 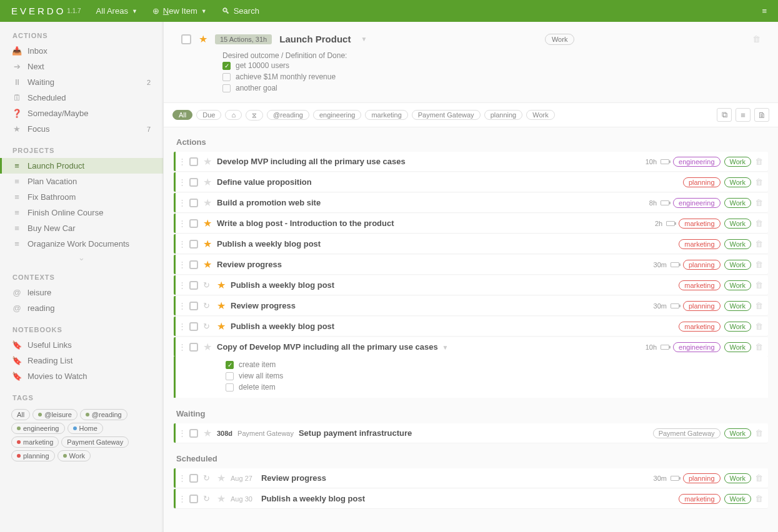 What do you see at coordinates (81, 212) in the screenshot?
I see `sidebar-project-finish-online-course: ≡ Finish Online Course` at bounding box center [81, 212].